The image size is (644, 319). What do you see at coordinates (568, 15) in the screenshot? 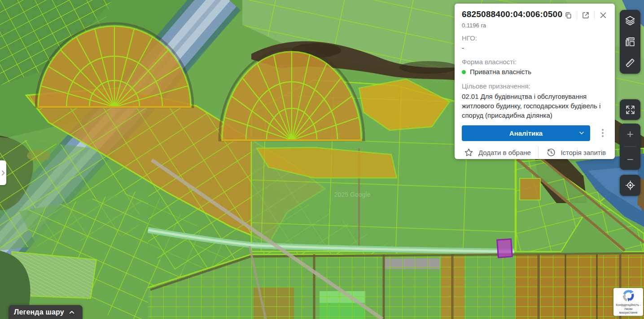
I see `copy-icon` at bounding box center [568, 15].